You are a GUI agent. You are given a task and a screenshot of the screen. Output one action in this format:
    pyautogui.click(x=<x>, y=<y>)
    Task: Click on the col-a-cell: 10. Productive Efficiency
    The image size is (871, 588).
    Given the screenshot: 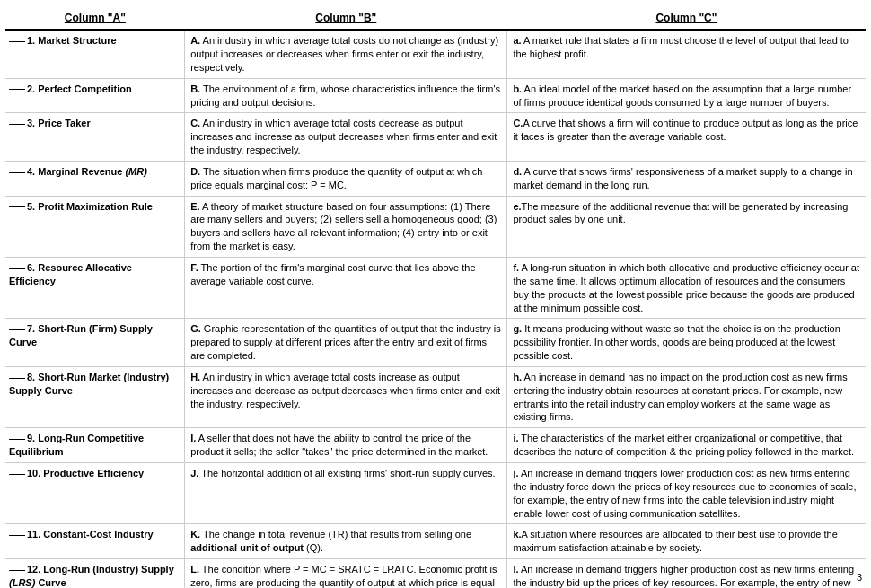 What is the action you would take?
    pyautogui.click(x=95, y=493)
    